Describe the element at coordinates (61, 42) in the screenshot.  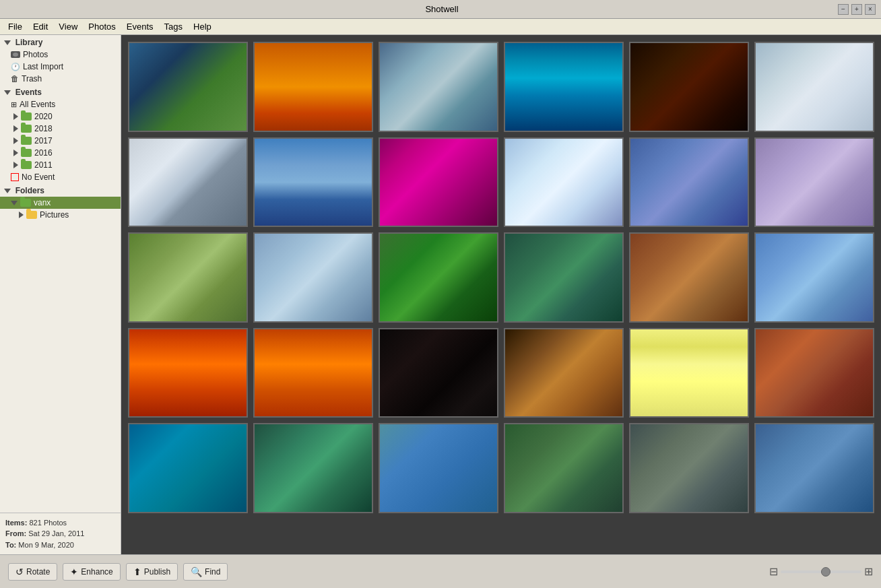
I see `library-header: Library` at that location.